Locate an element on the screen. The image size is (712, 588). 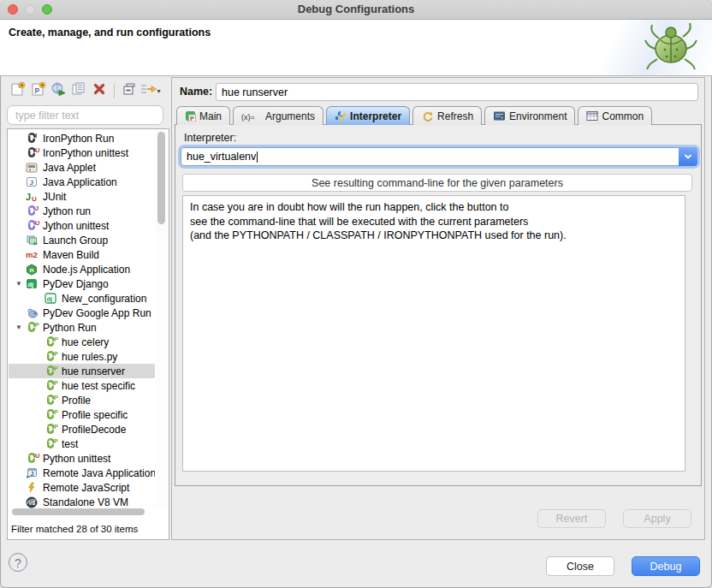
toolbar-separator is located at coordinates (115, 91).